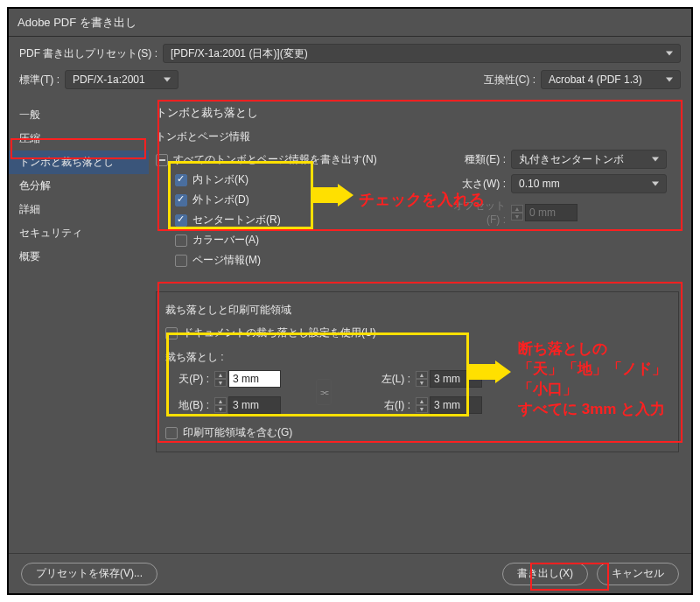 This screenshot has width=700, height=602. Describe the element at coordinates (39, 80) in the screenshot. I see `standard-label: 標準(T) :` at that location.